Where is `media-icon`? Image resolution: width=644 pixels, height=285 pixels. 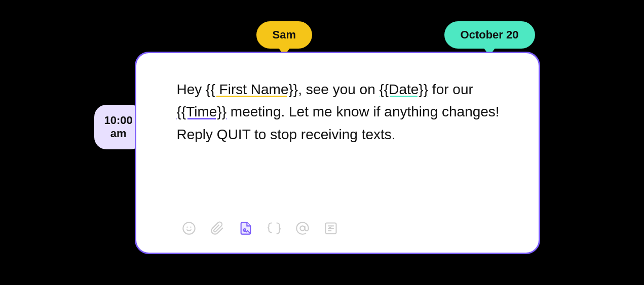
media-icon is located at coordinates (246, 229).